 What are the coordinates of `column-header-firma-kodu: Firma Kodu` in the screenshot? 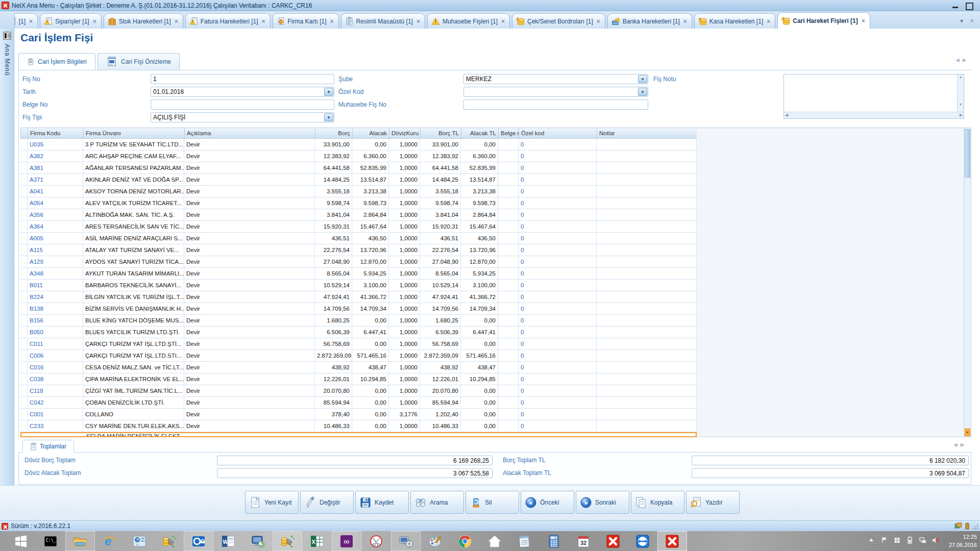 It's located at (56, 133).